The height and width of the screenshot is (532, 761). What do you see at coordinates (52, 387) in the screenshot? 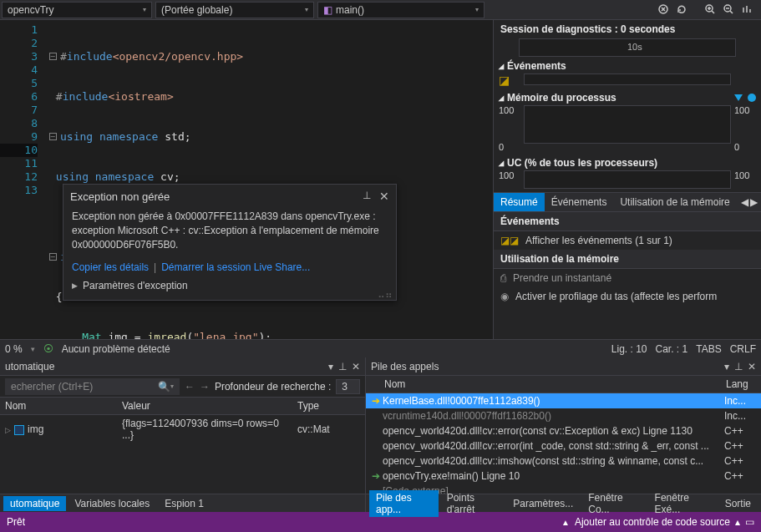
I see `search-placeholder: echercher (Ctrl+E)` at bounding box center [52, 387].